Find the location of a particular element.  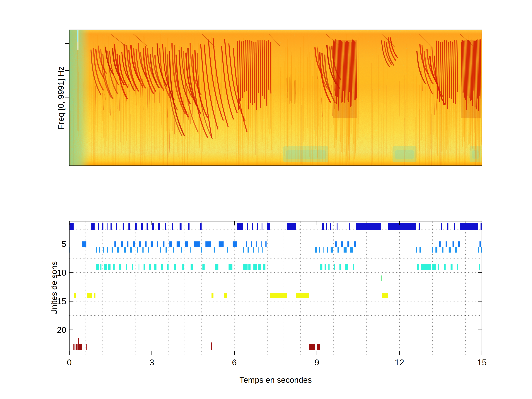

x-tick-label: 15 is located at coordinates (482, 362).